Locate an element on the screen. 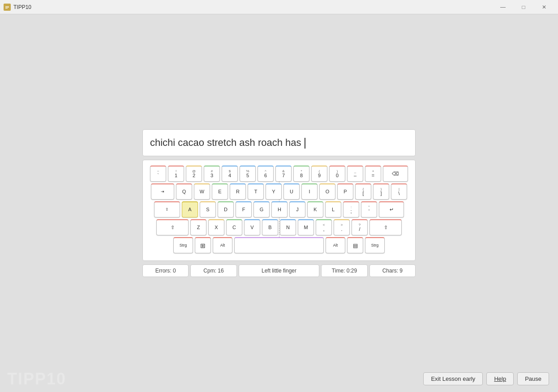  key-t: T is located at coordinates (256, 192).